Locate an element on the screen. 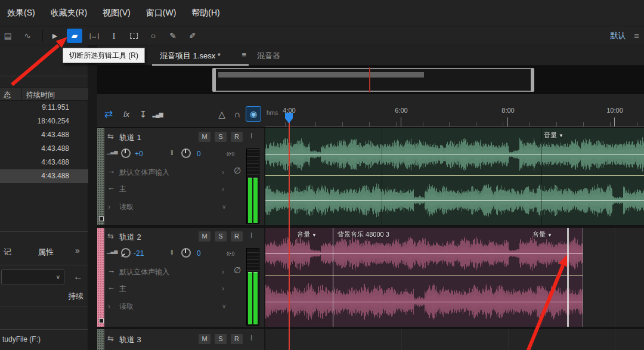 The image size is (644, 350). track2-volume-envelope is located at coordinates (425, 275).